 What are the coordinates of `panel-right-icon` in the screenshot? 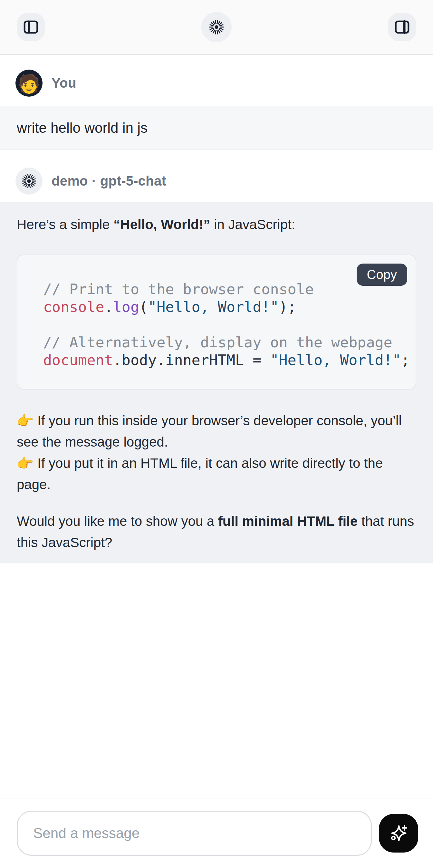 It's located at (402, 27).